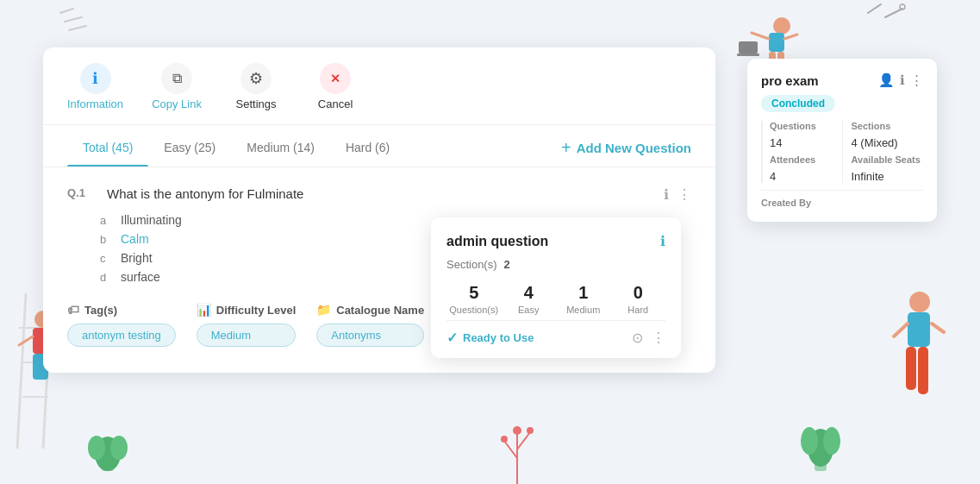 This screenshot has width=980, height=484. What do you see at coordinates (886, 80) in the screenshot?
I see `user-icon: 👤` at bounding box center [886, 80].